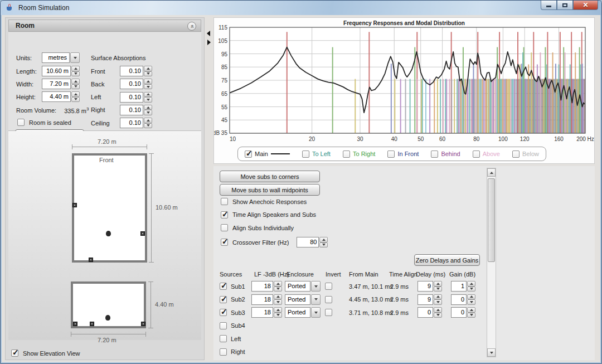  What do you see at coordinates (270, 176) in the screenshot?
I see `move-subs-corners-button: Move subs to corners` at bounding box center [270, 176].